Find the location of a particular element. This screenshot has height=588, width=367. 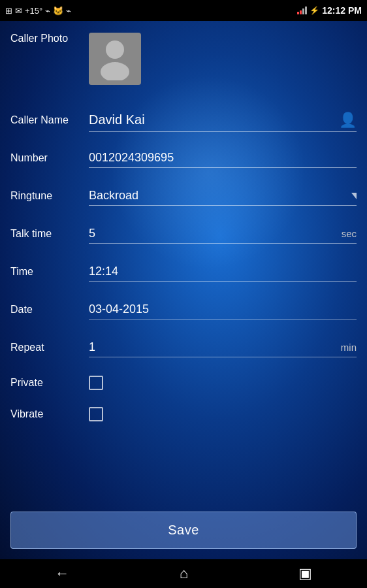

back-button: ← is located at coordinates (62, 574).